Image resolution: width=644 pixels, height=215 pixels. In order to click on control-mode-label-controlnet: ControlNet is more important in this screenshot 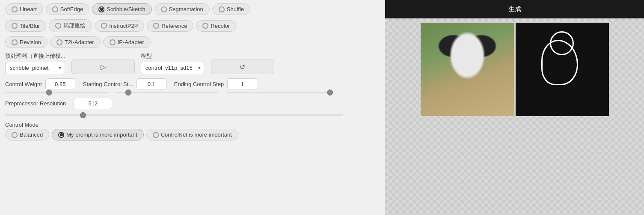, I will do `click(196, 134)`.